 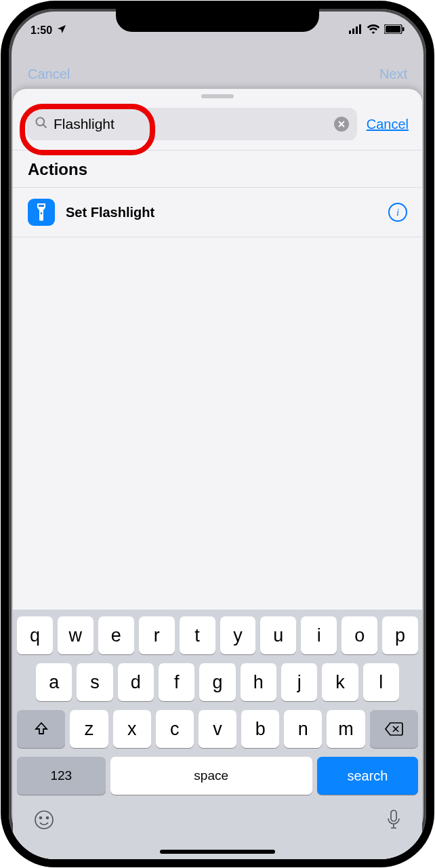 I want to click on search-field-container, so click(x=192, y=124).